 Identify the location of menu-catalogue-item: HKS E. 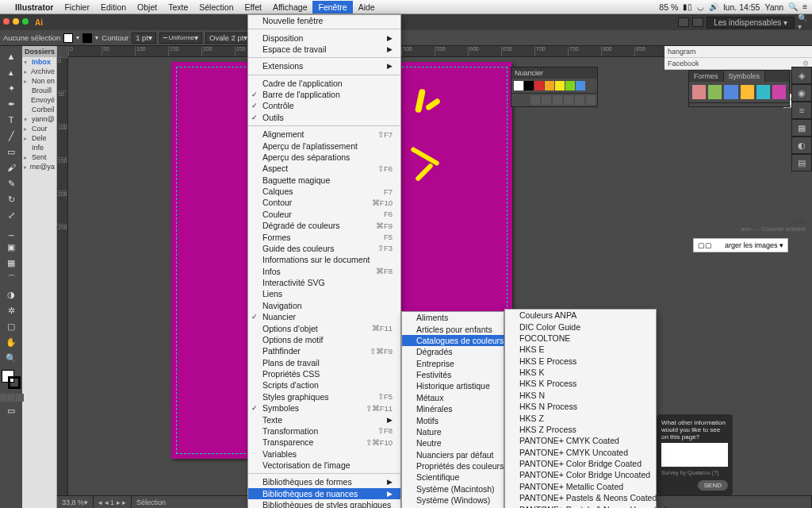
(580, 349).